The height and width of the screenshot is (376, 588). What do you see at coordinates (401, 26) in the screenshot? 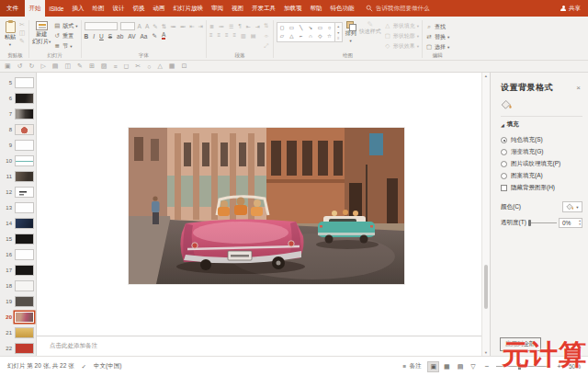
I see `shape-format-button: △形状填充▾` at bounding box center [401, 26].